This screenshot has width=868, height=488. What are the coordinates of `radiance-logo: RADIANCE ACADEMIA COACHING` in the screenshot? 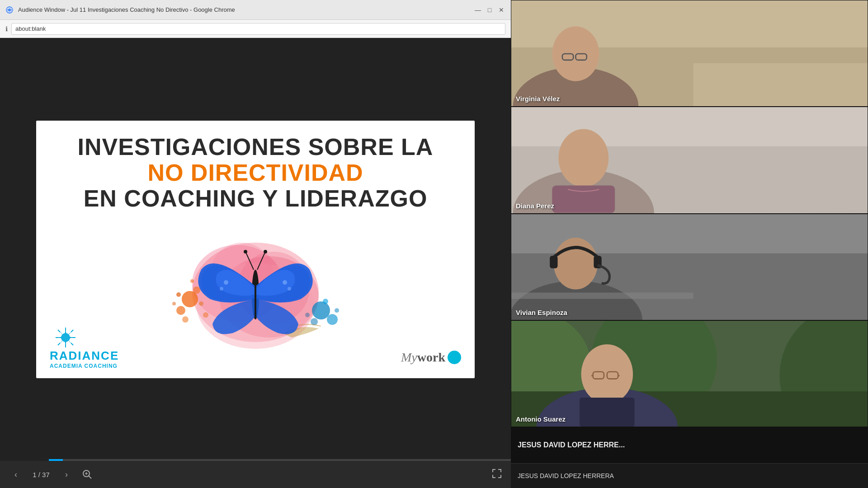 It's located at (84, 348).